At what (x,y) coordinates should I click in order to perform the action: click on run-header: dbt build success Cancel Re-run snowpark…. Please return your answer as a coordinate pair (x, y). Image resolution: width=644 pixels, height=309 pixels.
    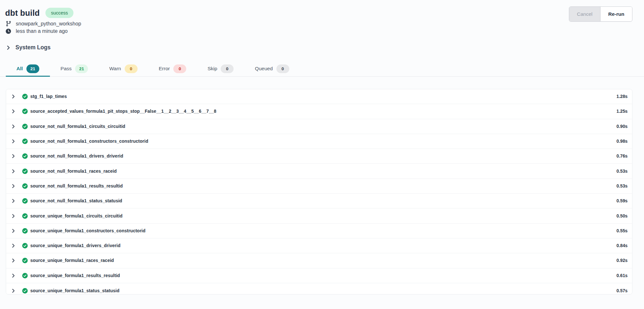
    Looking at the image, I should click on (322, 17).